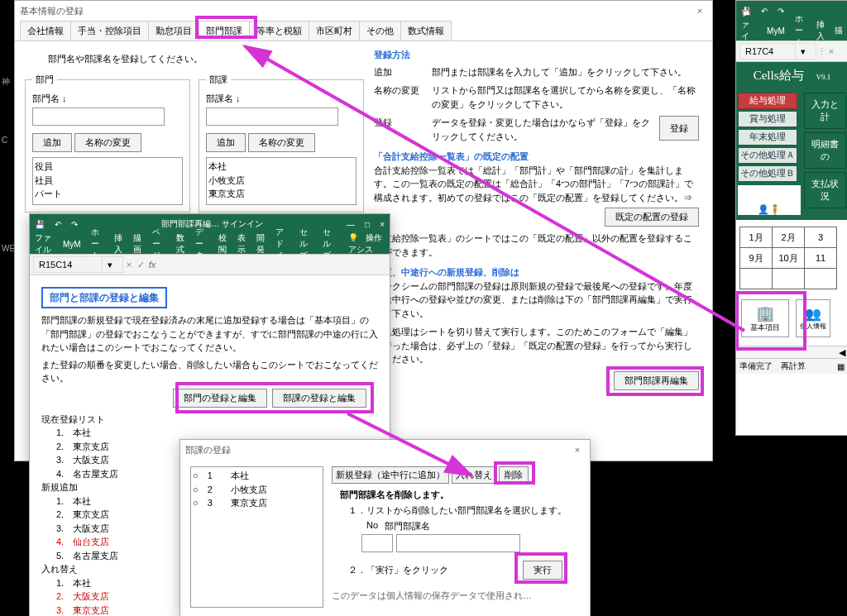 This screenshot has height=616, width=847. I want to click on personal-info-icon: 👥 個人情報, so click(813, 318).